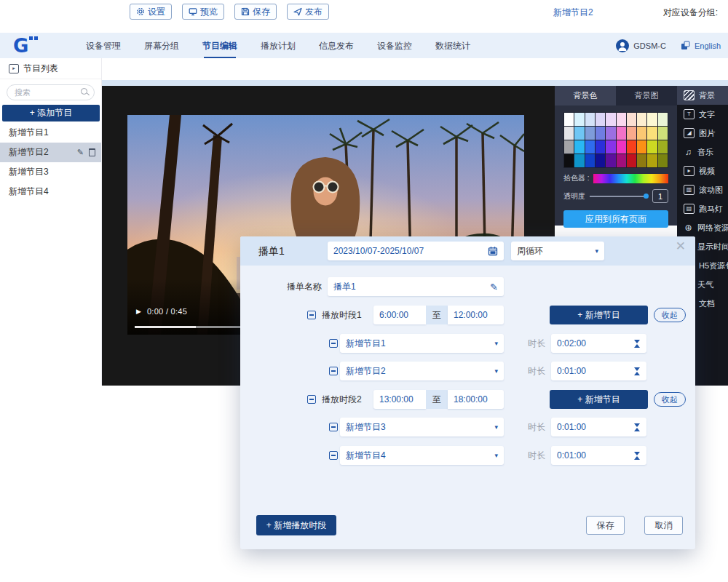  Describe the element at coordinates (585, 96) in the screenshot. I see `tab-bg-color: 背景色` at that location.